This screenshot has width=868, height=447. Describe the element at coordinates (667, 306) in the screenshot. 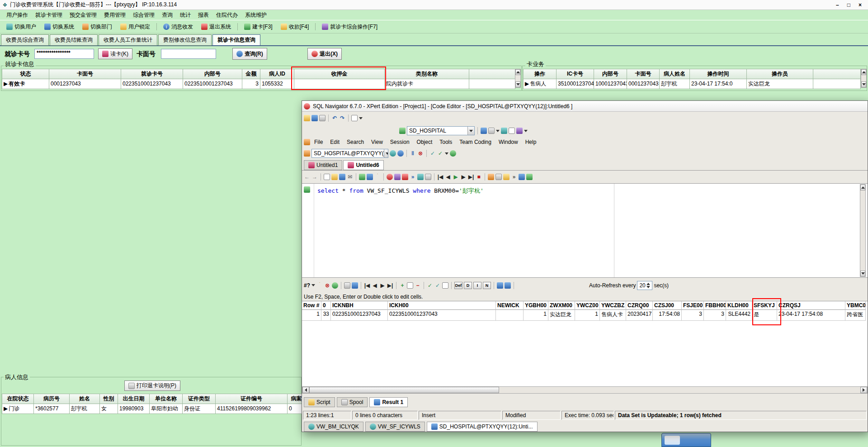

I see `grid-column-czsj00: CZSJ00` at that location.